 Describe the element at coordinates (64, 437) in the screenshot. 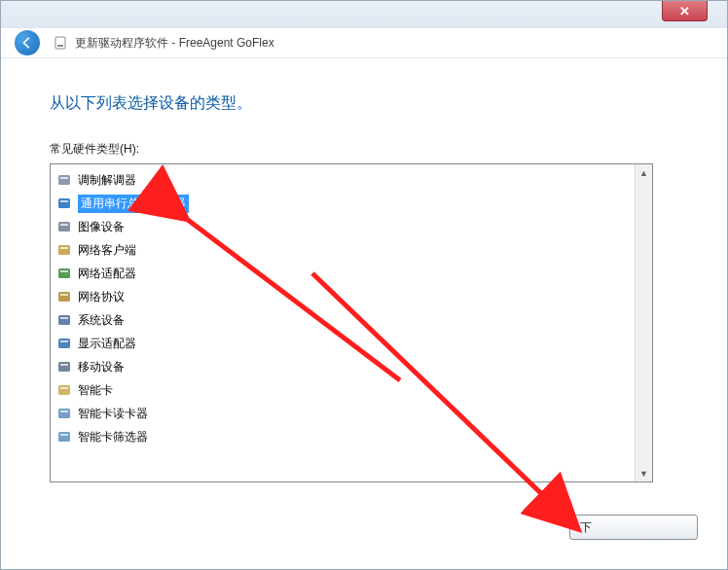

I see `smartcard-filter-icon` at that location.